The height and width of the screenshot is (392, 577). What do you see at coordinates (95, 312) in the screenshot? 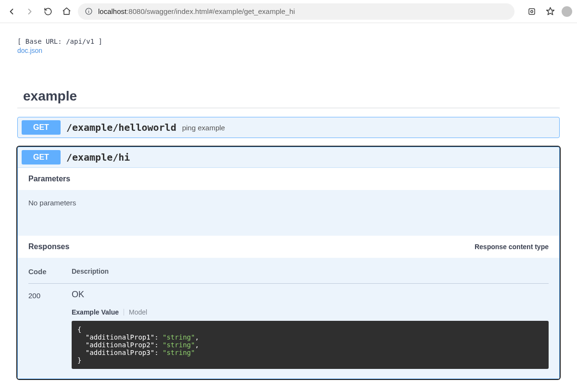
I see `tab-example-value: Example Value` at bounding box center [95, 312].